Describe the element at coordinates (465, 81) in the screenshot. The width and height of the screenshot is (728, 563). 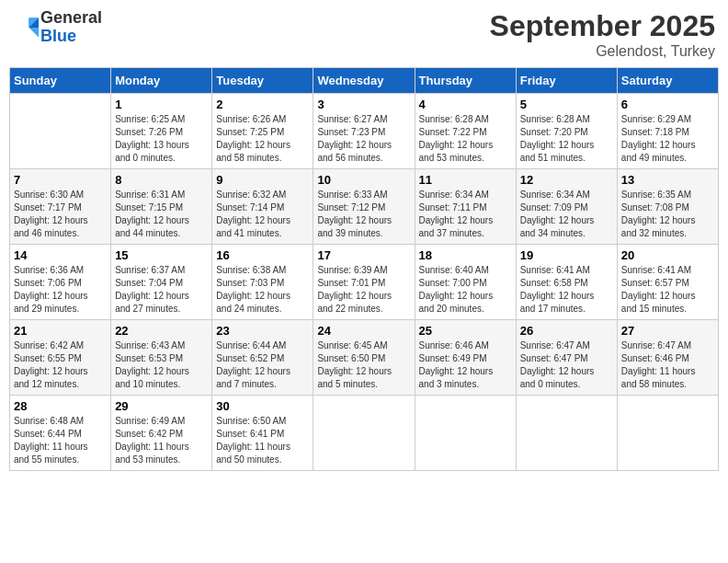
I see `header-cell-thursday: Thursday` at that location.